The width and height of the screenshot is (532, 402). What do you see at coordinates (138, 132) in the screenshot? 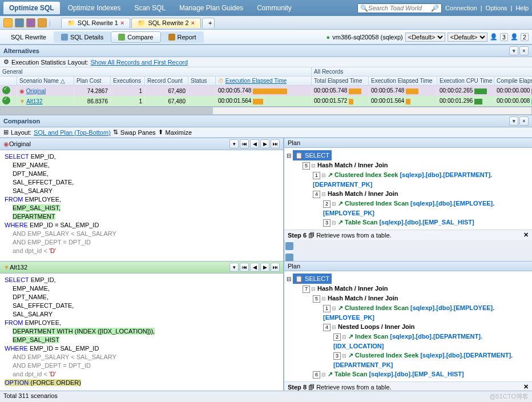
I see `swap-label: Swap Panes` at bounding box center [138, 132].